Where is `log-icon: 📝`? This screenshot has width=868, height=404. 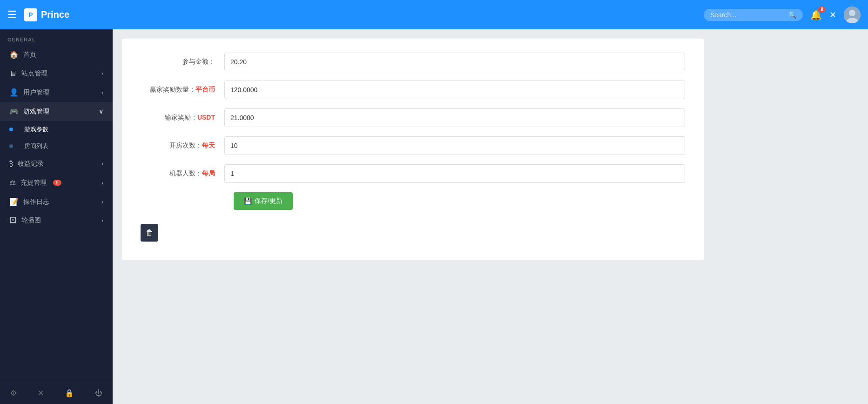 log-icon: 📝 is located at coordinates (14, 202).